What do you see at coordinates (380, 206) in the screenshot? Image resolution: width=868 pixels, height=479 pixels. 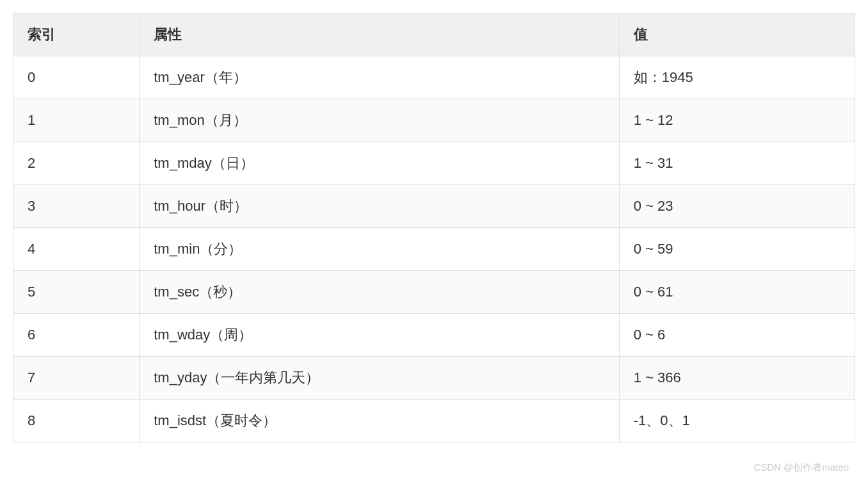 I see `cell-attribute: tm_hour（时）` at bounding box center [380, 206].